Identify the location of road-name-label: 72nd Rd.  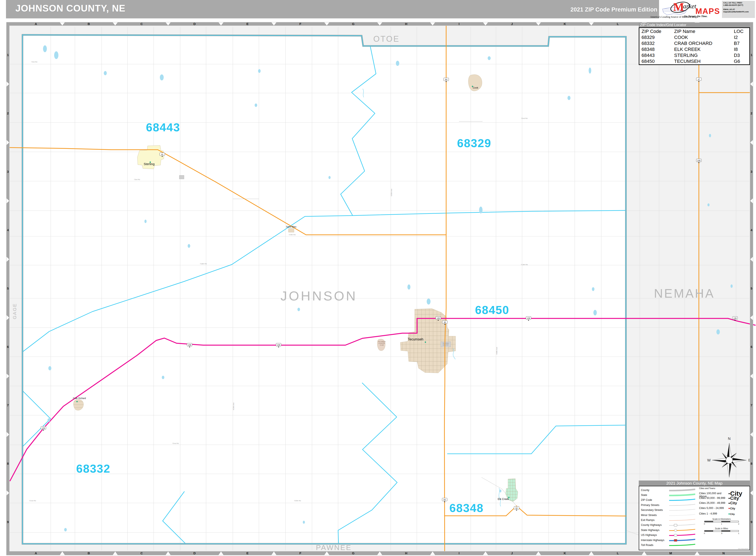
(176, 444).